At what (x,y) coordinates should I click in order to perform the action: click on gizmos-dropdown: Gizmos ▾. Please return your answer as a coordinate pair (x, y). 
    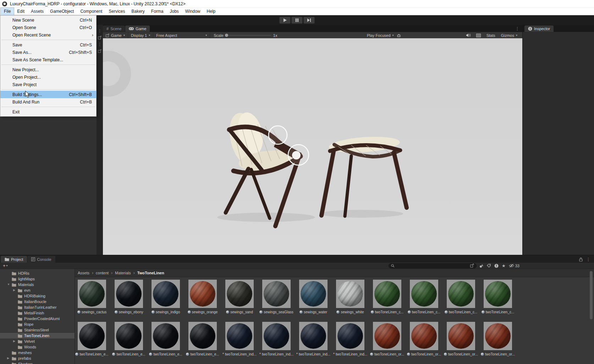
    Looking at the image, I should click on (509, 35).